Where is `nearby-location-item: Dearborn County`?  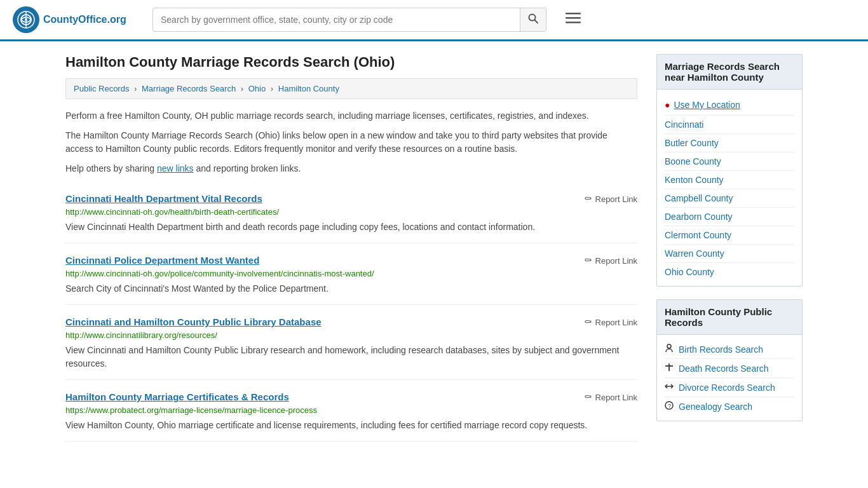 nearby-location-item: Dearborn County is located at coordinates (729, 217).